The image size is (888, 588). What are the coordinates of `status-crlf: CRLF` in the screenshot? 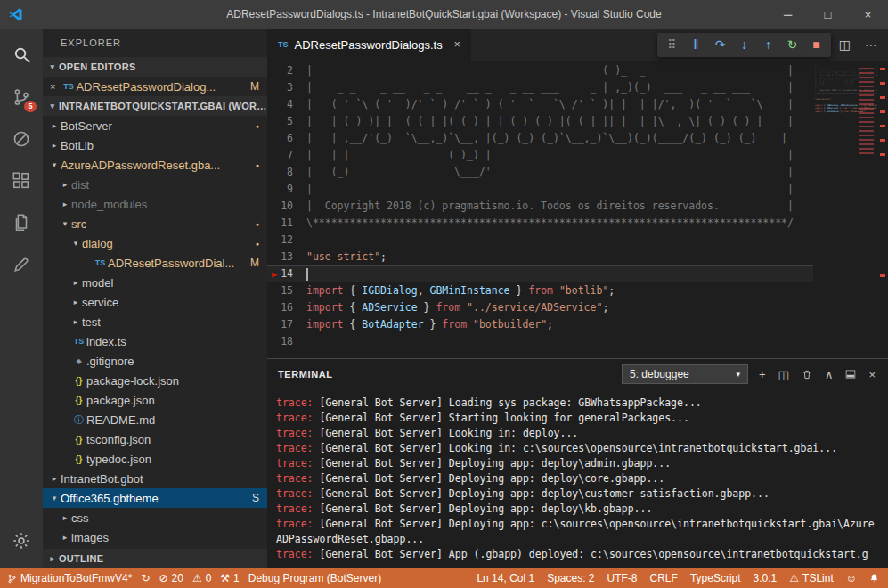 It's located at (664, 578).